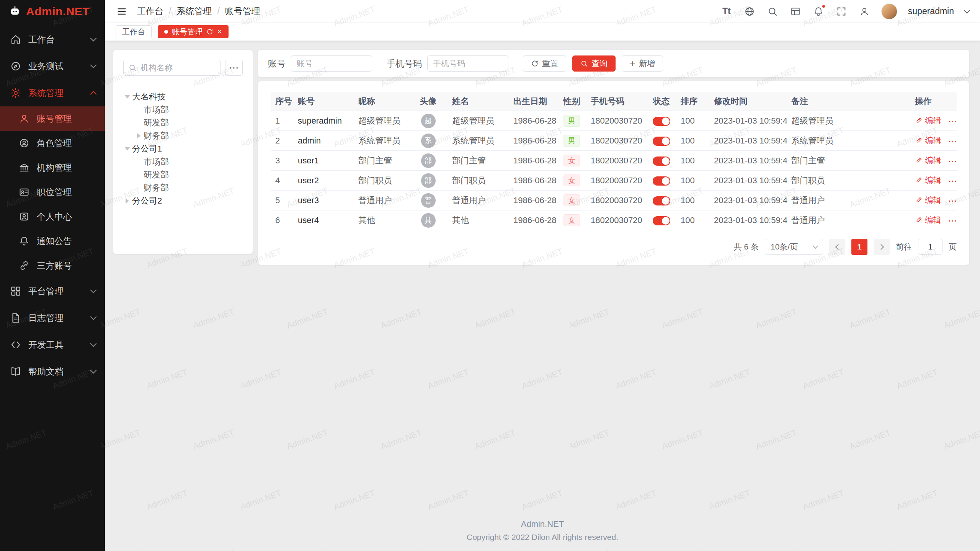 This screenshot has height=551, width=980. I want to click on sidebar-item-dev-tools: 开发工具, so click(52, 345).